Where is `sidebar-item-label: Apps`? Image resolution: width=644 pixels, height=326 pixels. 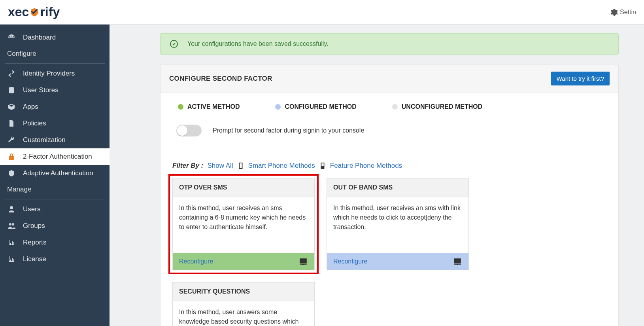
sidebar-item-label: Apps is located at coordinates (31, 107).